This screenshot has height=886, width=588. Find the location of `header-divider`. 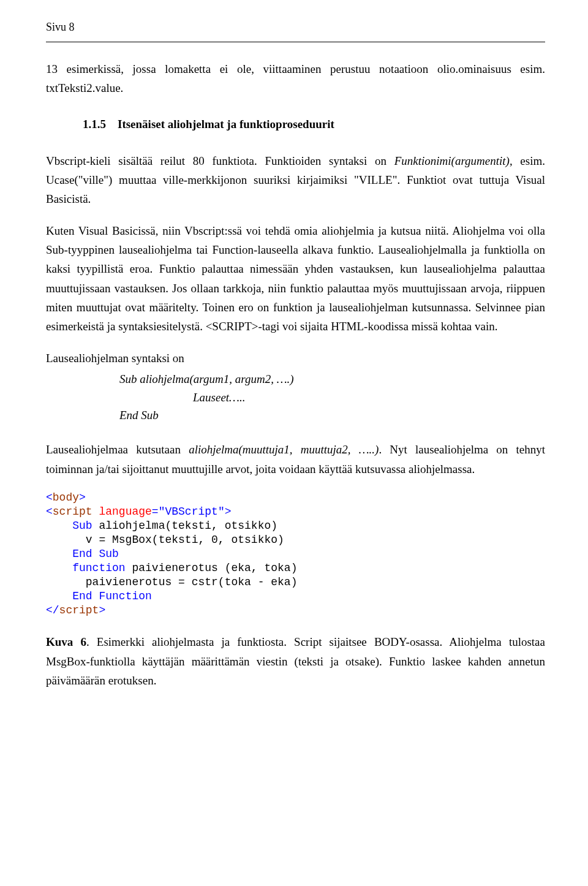

header-divider is located at coordinates (295, 42).